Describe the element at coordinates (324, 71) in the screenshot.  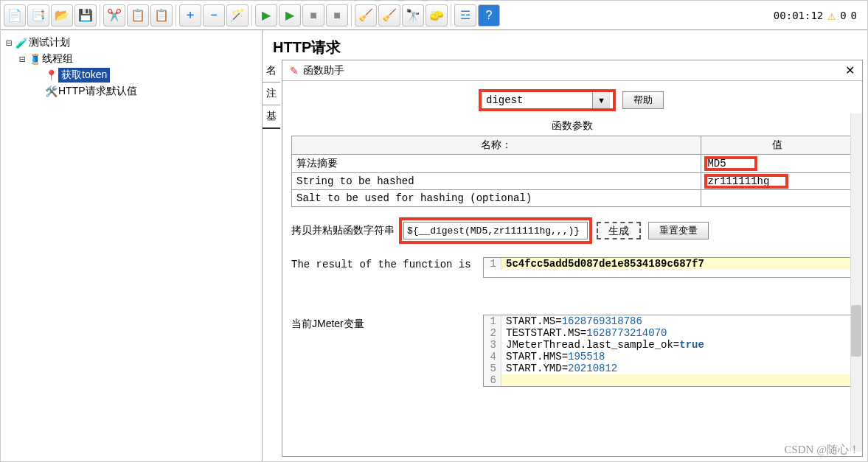
I see `dialog-title: 函数助手` at that location.